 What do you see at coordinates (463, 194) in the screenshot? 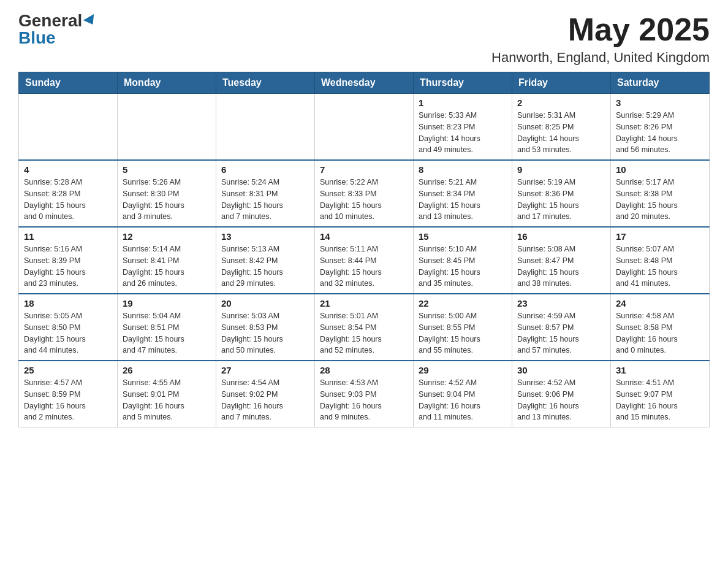
I see `calendar-day-cell: 8Sunrise: 5:21 AM Sunset: 8:34 PM Daylig…` at bounding box center [463, 194].